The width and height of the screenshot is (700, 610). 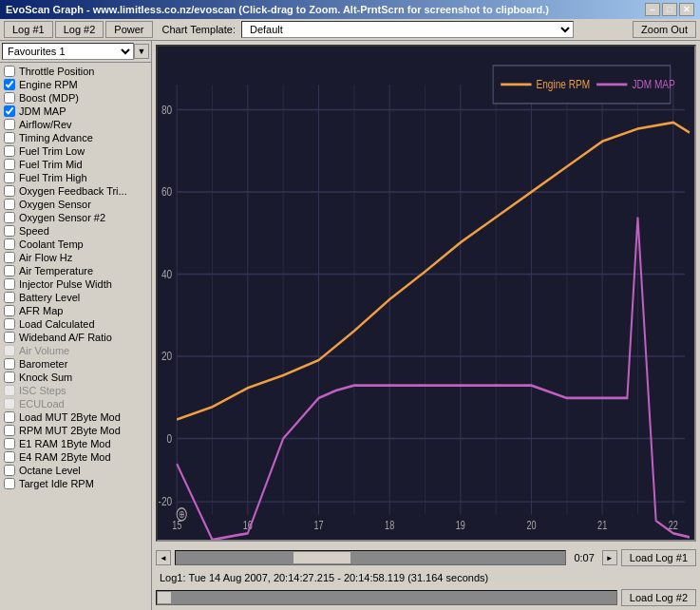 What do you see at coordinates (76, 124) in the screenshot?
I see `sidebar-item: Airflow/Rev` at bounding box center [76, 124].